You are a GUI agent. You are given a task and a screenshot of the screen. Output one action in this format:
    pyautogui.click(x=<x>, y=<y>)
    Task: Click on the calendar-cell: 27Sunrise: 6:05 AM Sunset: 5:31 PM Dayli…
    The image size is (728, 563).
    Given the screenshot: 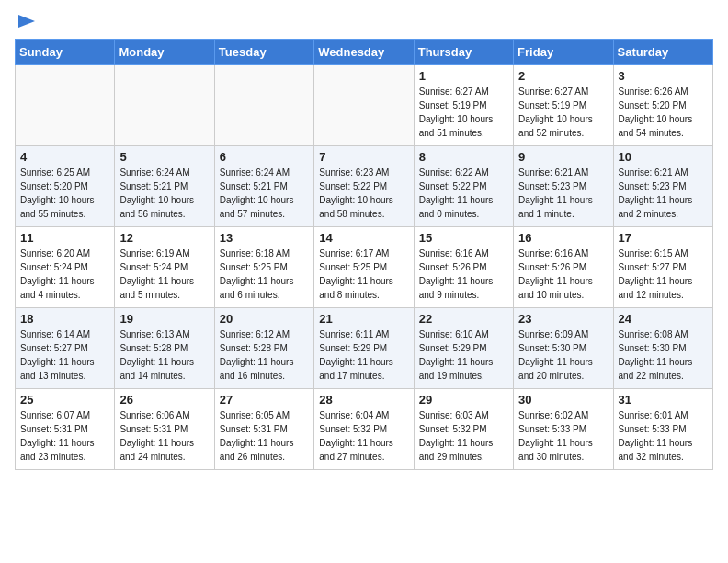 What is the action you would take?
    pyautogui.click(x=264, y=430)
    